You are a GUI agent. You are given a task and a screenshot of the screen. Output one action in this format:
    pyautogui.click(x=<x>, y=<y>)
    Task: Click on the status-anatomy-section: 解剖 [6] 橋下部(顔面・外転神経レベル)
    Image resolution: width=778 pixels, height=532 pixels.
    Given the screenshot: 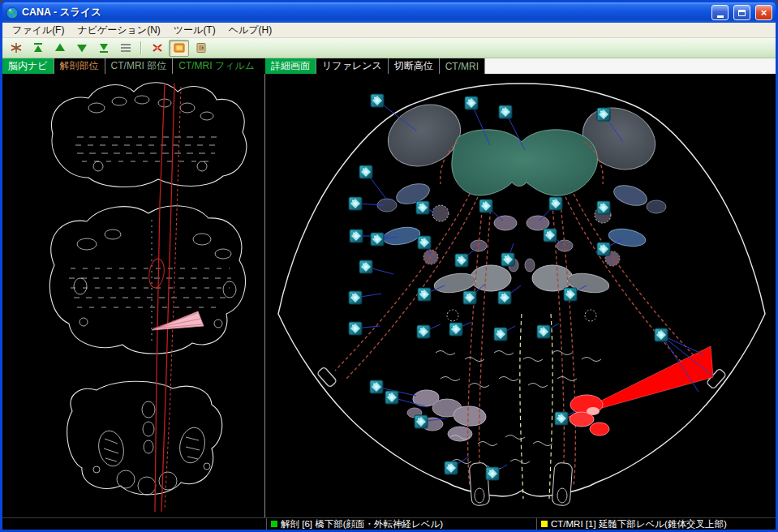 What is the action you would take?
    pyautogui.click(x=402, y=524)
    